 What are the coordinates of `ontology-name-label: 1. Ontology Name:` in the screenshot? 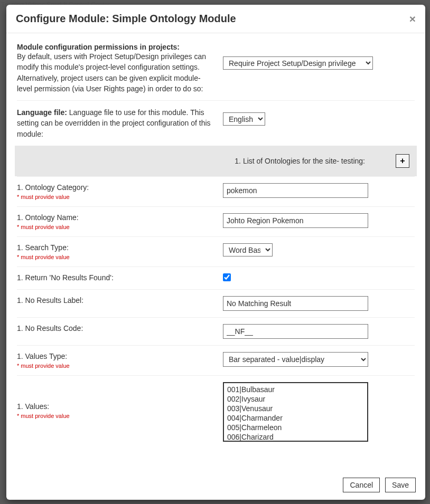 It's located at (115, 217).